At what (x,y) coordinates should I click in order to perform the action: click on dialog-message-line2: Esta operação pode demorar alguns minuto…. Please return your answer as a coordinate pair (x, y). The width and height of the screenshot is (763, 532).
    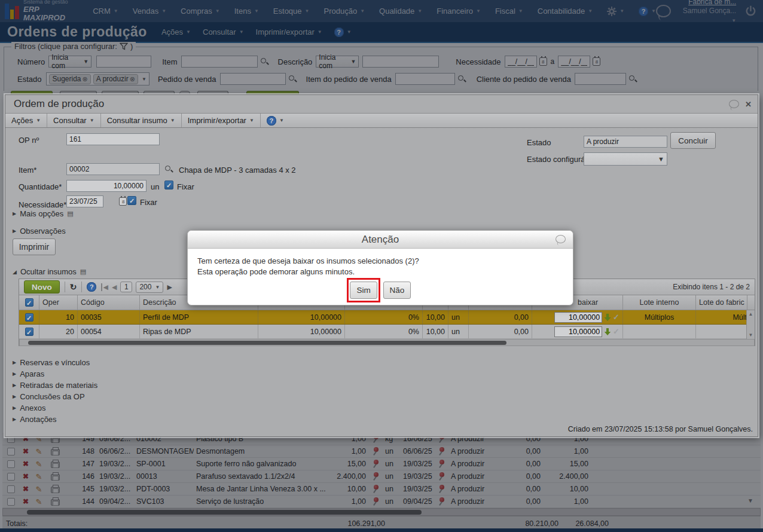
    Looking at the image, I should click on (380, 272).